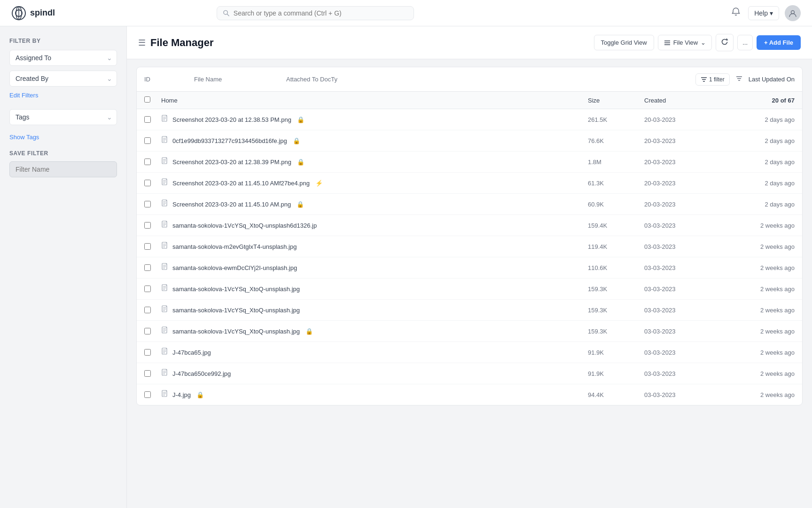  Describe the element at coordinates (761, 13) in the screenshot. I see `help-label: Help` at that location.